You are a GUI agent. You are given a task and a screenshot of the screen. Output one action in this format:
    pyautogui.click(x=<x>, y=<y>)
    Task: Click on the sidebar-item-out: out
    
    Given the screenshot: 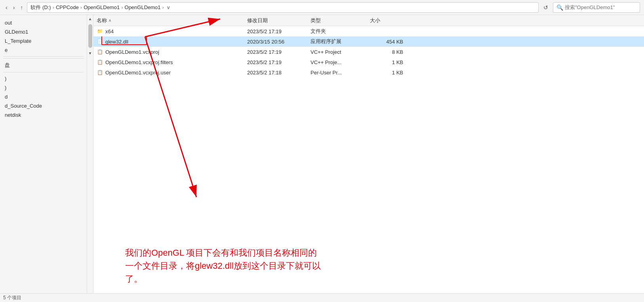 What is the action you would take?
    pyautogui.click(x=44, y=23)
    